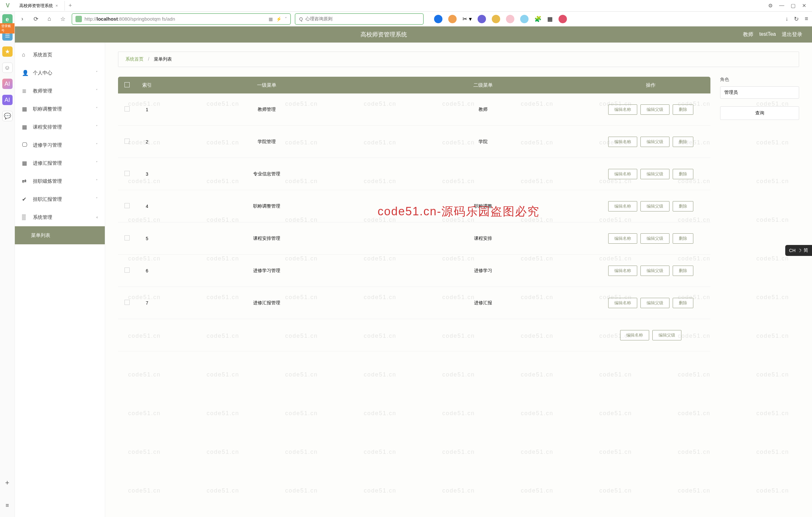 This screenshot has height=517, width=812. I want to click on dock-add-icon: +, so click(7, 483).